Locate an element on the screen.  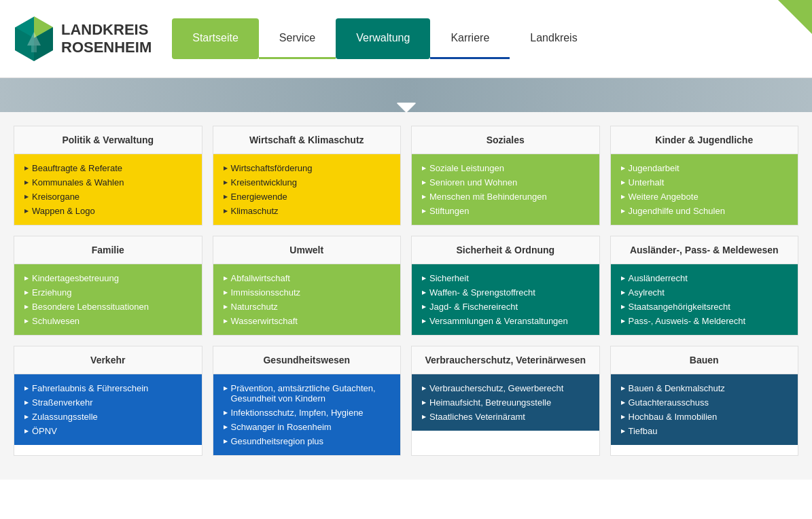
card-familie: Familie Kindertagesbetreuung Erziehung B… is located at coordinates (108, 285).